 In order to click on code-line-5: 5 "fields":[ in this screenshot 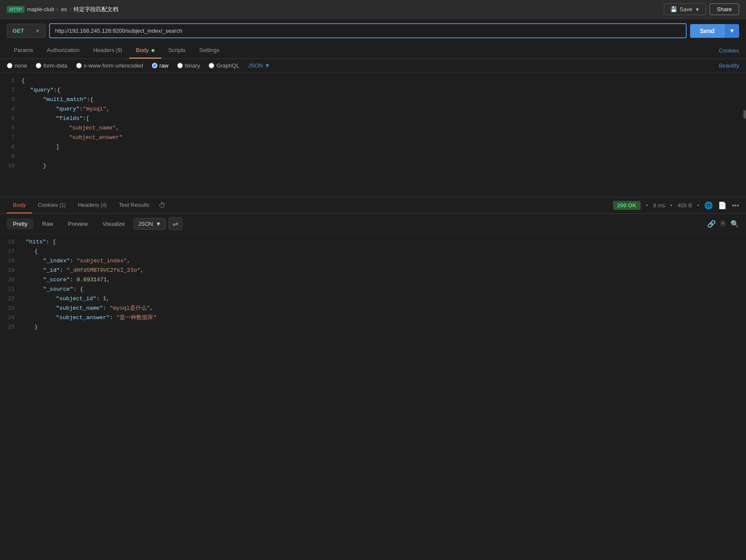, I will do `click(373, 119)`.